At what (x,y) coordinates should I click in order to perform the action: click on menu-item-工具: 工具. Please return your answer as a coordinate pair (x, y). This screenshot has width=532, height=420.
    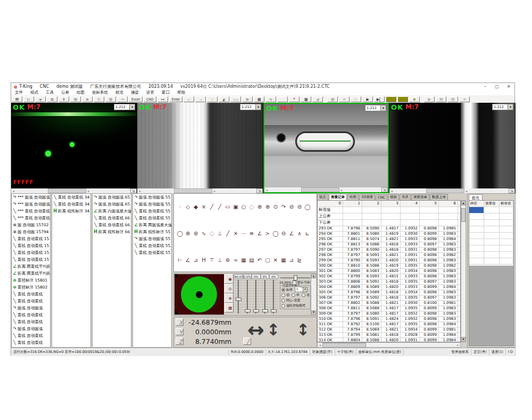
    Looking at the image, I should click on (50, 93).